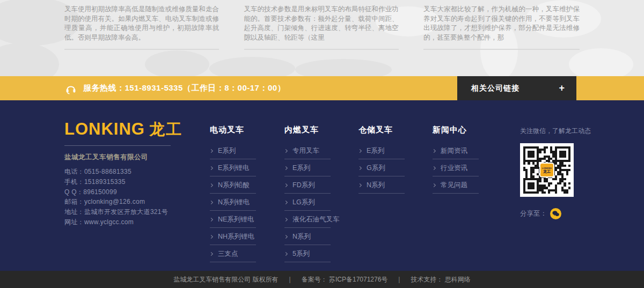  I want to click on nav-item: NH系列锂电, so click(233, 237).